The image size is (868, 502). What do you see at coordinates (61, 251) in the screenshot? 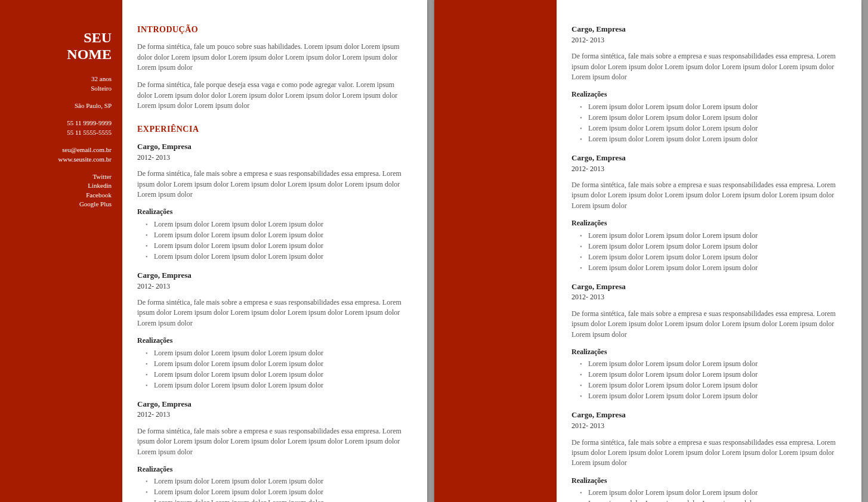
I see `sidebar: SEU NOME 32 anos Solteiro São Paulo, SP …` at bounding box center [61, 251].